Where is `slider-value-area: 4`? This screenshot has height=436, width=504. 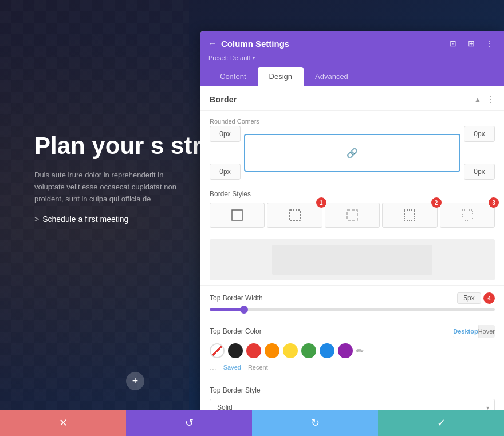
slider-value-area: 4 is located at coordinates (476, 298).